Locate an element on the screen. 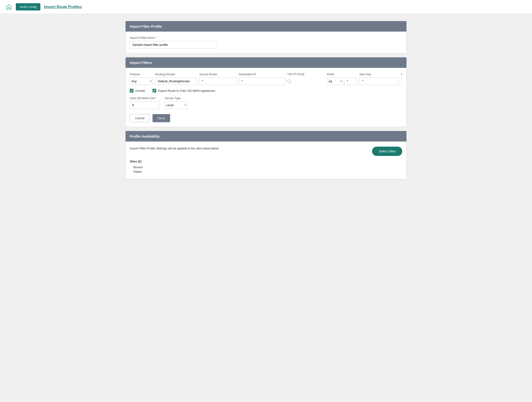 This screenshot has width=532, height=402. protocol-select-wrapper: Any BGP OSPF Static ▾ is located at coordinates (141, 81).